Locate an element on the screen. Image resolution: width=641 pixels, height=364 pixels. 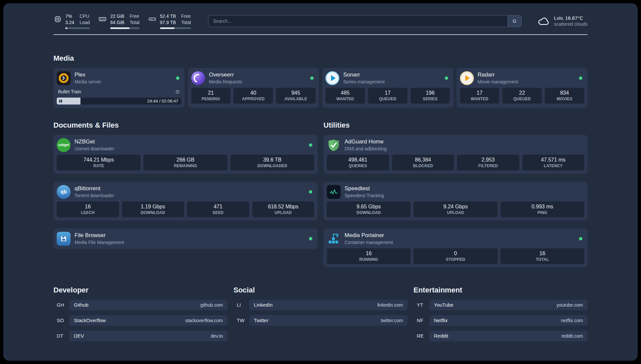
stat-box: 39.6 TB DOWNLOADED is located at coordinates (272, 163).